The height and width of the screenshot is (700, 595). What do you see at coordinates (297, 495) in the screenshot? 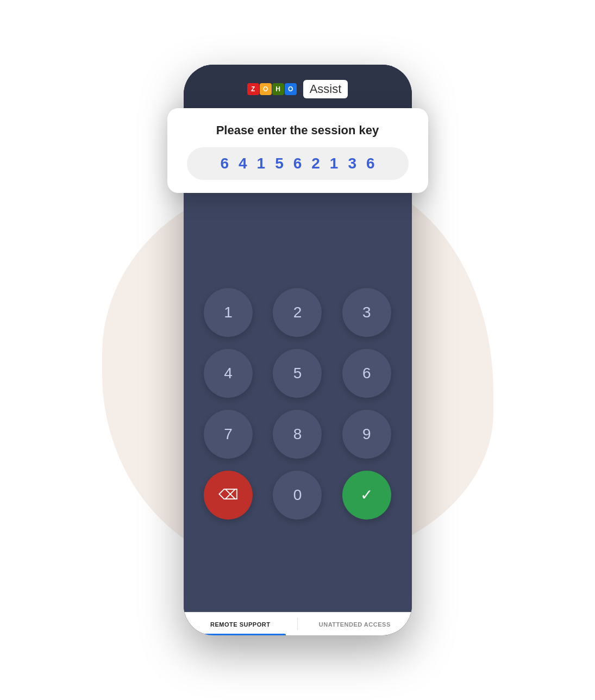
I see `key-0: 0` at bounding box center [297, 495].